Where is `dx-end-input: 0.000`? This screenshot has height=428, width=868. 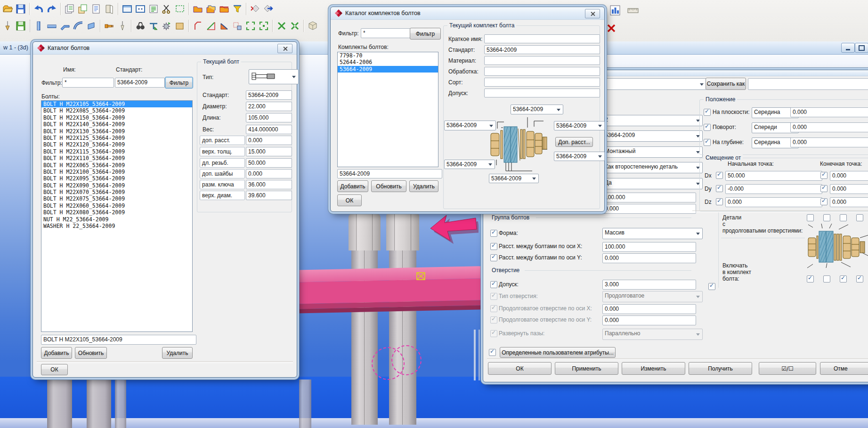
dx-end-input: 0.000 is located at coordinates (849, 176).